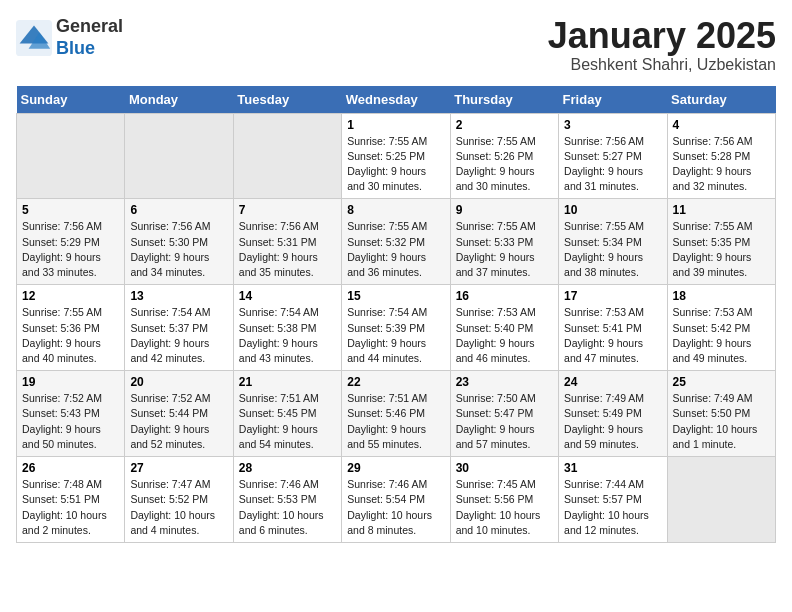  What do you see at coordinates (178, 468) in the screenshot?
I see `day-number: 27` at bounding box center [178, 468].